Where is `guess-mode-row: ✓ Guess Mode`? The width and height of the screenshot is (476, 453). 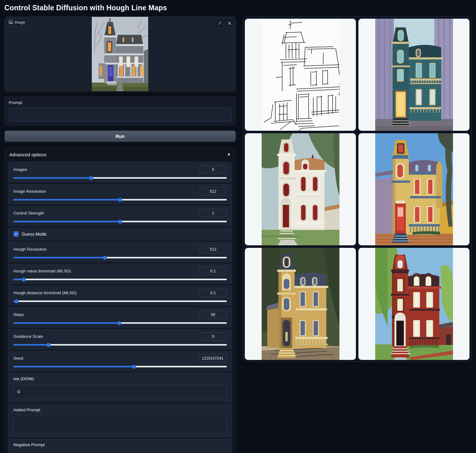
guess-mode-row: ✓ Guess Mode is located at coordinates (120, 234).